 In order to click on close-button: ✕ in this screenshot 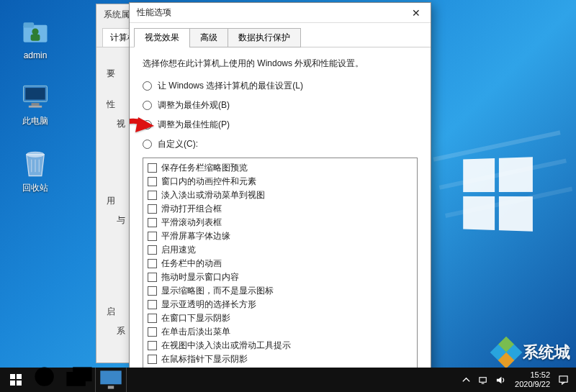, I will do `click(416, 13)`.